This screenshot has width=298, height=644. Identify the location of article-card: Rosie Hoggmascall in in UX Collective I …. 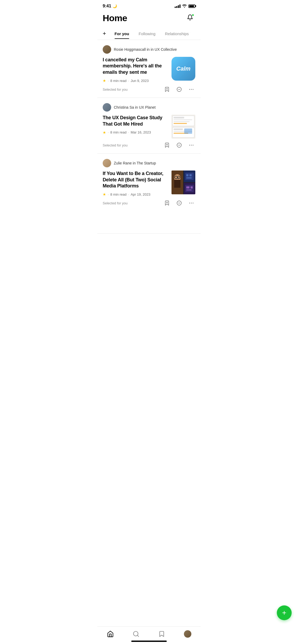
(149, 69).